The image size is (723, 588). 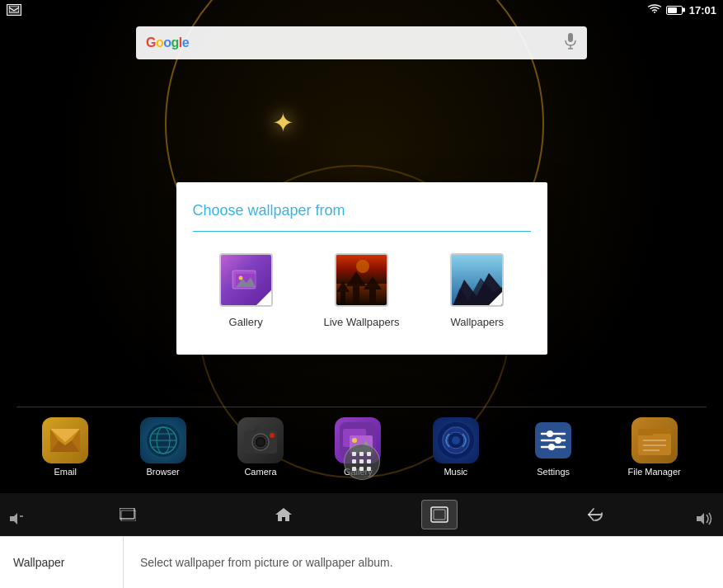 I want to click on status-left, so click(x=14, y=10).